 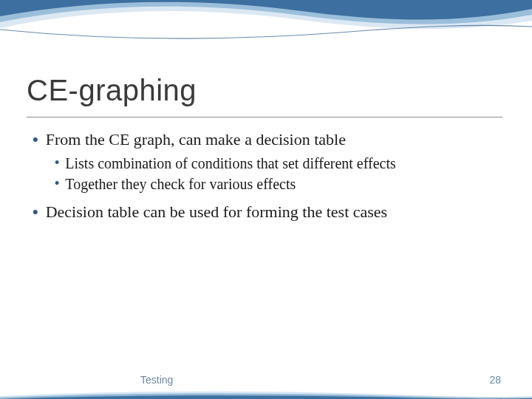 I want to click on footer-label: Testing, so click(x=157, y=380).